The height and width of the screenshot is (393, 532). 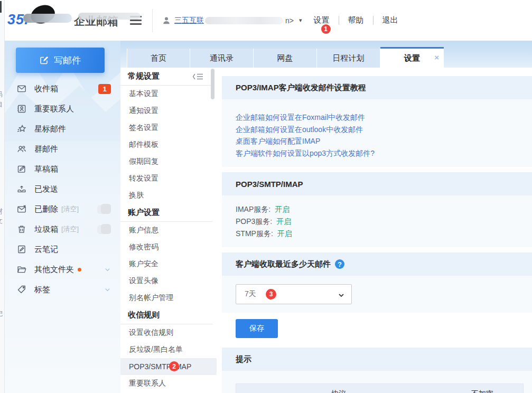 I want to click on nav-logout-link: 退出, so click(x=390, y=20).